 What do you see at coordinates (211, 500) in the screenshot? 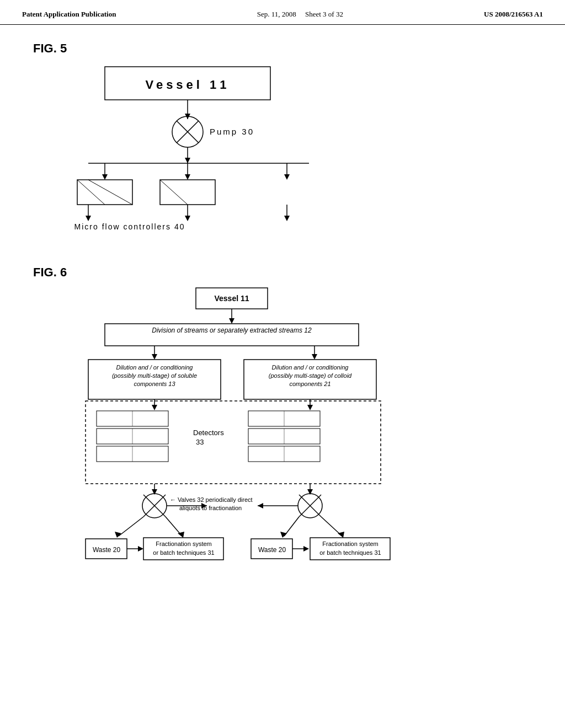
I see `svg-text:← Valves 32 periodically direc: ← Valves 32 periodically direct` at bounding box center [211, 500].